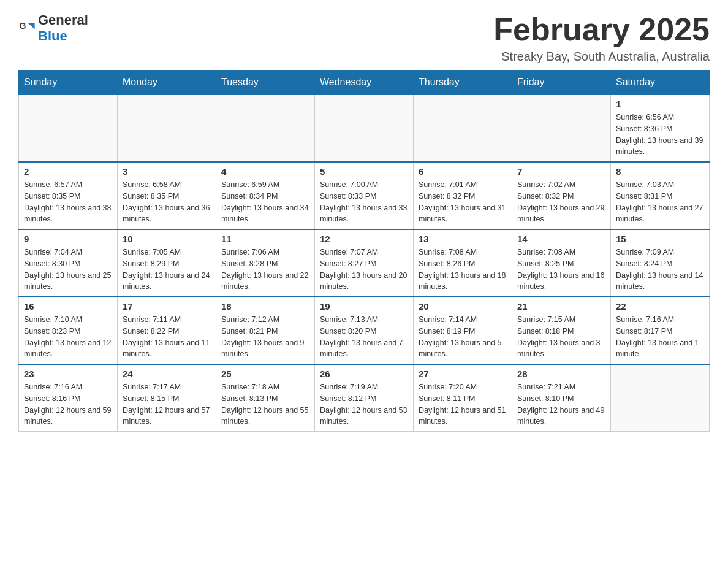 The image size is (728, 563). What do you see at coordinates (167, 337) in the screenshot?
I see `day-info: Sunrise: 7:11 AMSunset: 8:22 PMDaylight:…` at bounding box center [167, 337].